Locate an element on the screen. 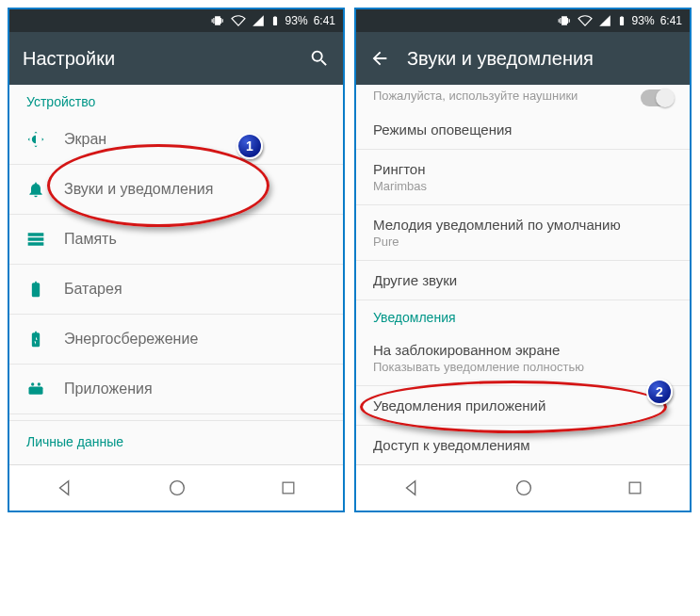  item-label: Энергосбережение is located at coordinates (131, 339).